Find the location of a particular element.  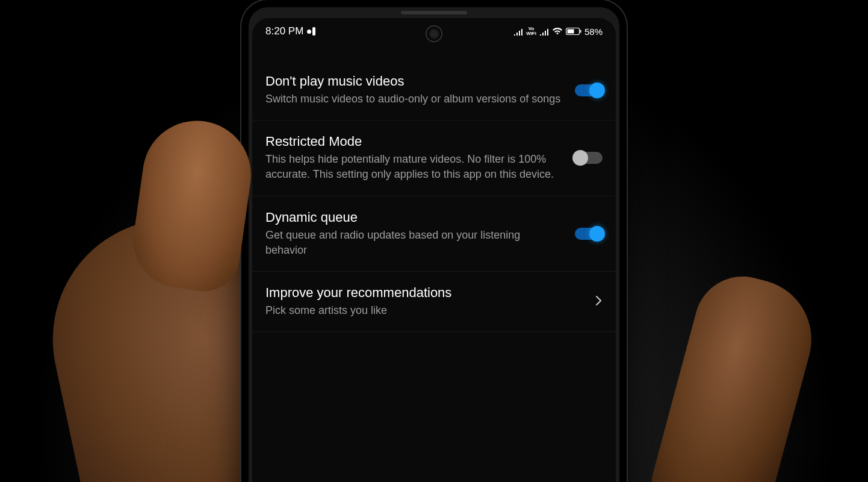

notification-dots-icon is located at coordinates (311, 31).